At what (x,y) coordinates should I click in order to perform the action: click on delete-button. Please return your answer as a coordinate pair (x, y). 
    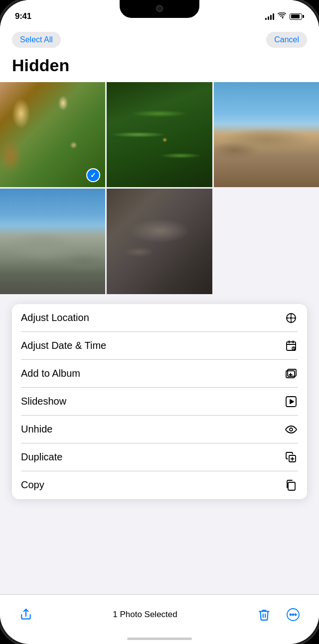
    Looking at the image, I should click on (264, 615).